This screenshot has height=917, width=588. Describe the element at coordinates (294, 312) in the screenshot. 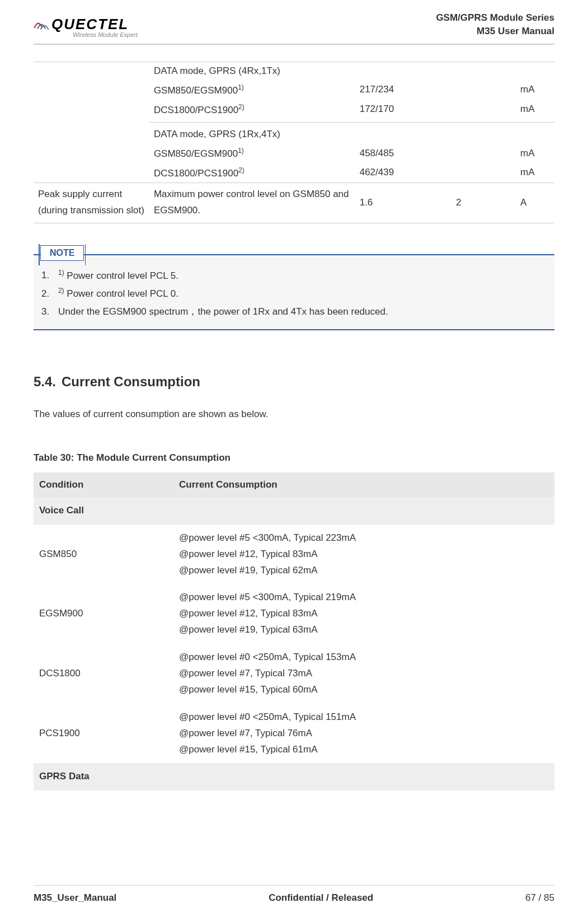

I see `note-item-3: 3.Under the EGSM900 spectrum，the power o…` at that location.